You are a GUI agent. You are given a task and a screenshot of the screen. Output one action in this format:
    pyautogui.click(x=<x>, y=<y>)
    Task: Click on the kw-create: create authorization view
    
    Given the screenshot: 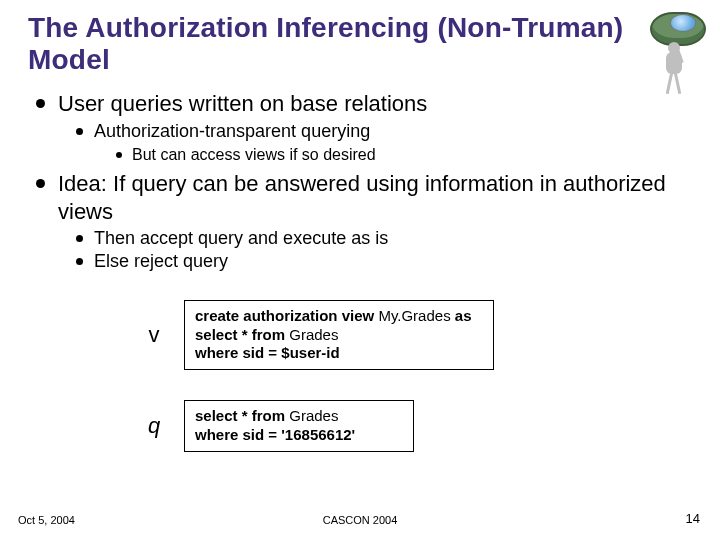 What is the action you would take?
    pyautogui.click(x=284, y=316)
    